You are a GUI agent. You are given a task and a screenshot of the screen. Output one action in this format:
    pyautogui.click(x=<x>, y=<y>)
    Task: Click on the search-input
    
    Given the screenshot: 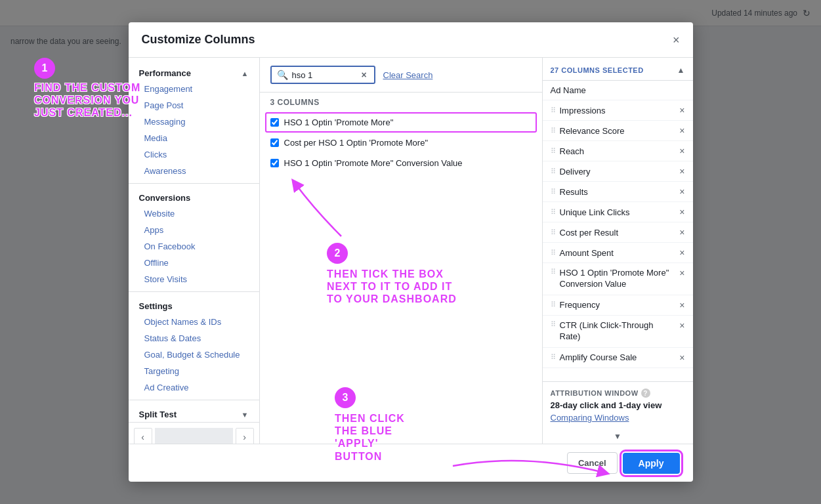 What is the action you would take?
    pyautogui.click(x=325, y=75)
    